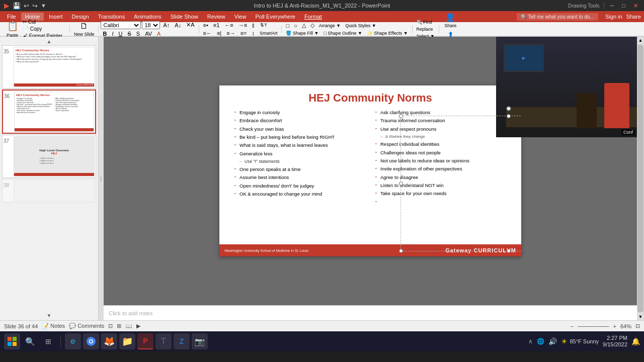  What do you see at coordinates (615, 326) in the screenshot?
I see `zoom-in-btn: +` at bounding box center [615, 326].